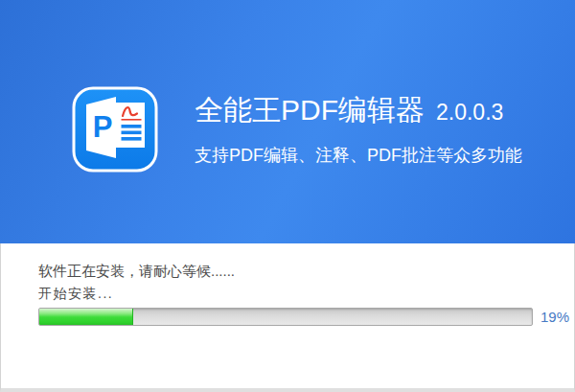  What do you see at coordinates (555, 316) in the screenshot?
I see `progress-percent-label: 19%` at bounding box center [555, 316].